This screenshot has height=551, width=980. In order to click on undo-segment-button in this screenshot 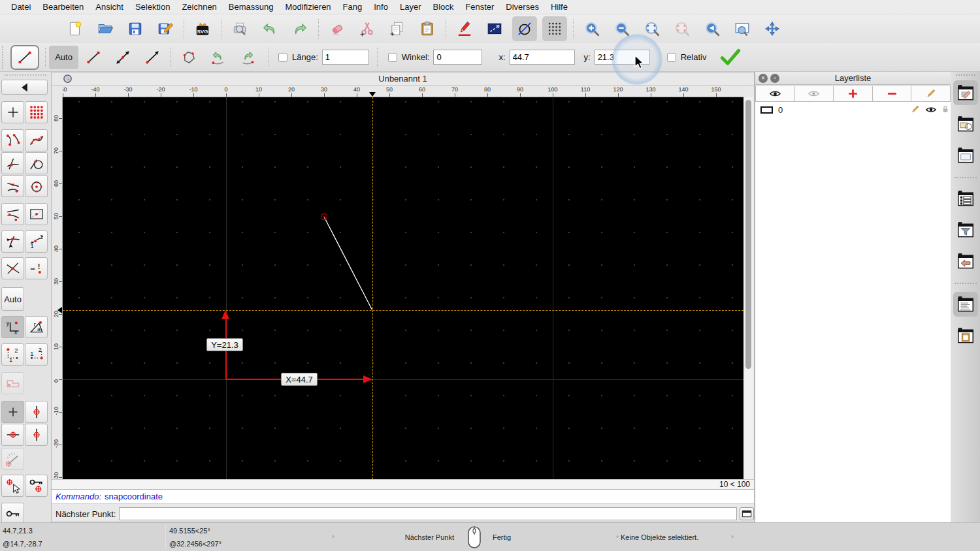, I will do `click(218, 57)`.